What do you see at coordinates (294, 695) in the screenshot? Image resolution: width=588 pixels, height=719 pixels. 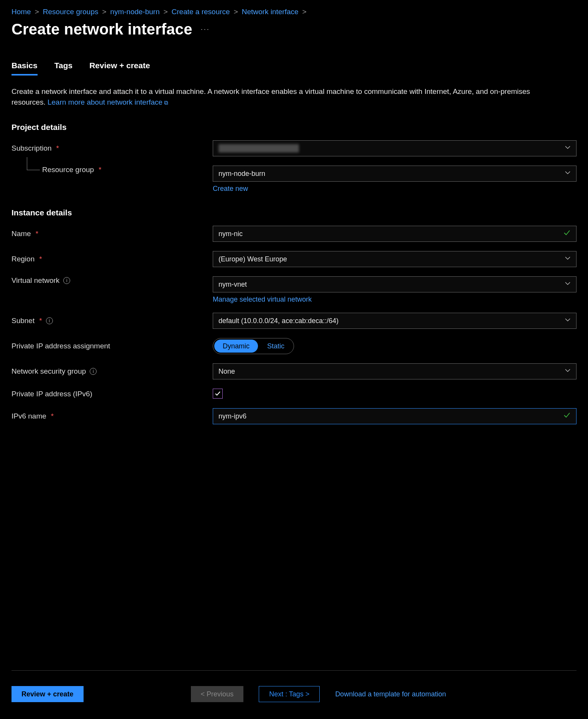 I see `footer: Review + create < Previous Next : Tags >…` at bounding box center [294, 695].